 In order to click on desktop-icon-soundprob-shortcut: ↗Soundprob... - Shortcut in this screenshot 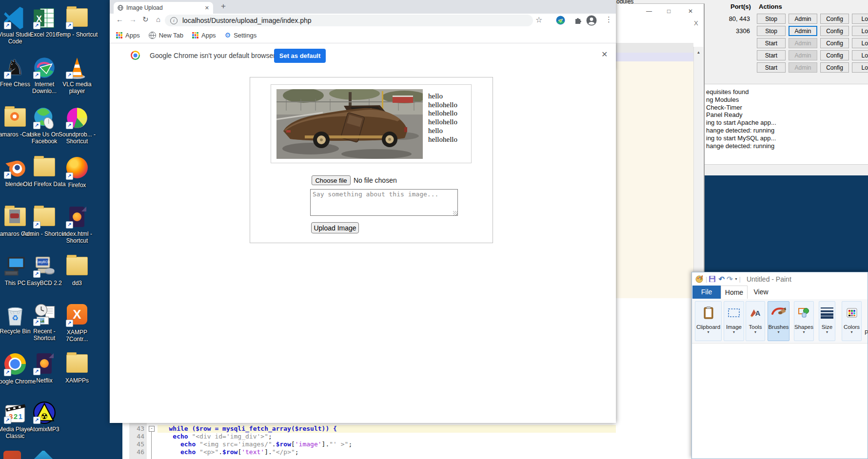, I will do `click(77, 126)`.